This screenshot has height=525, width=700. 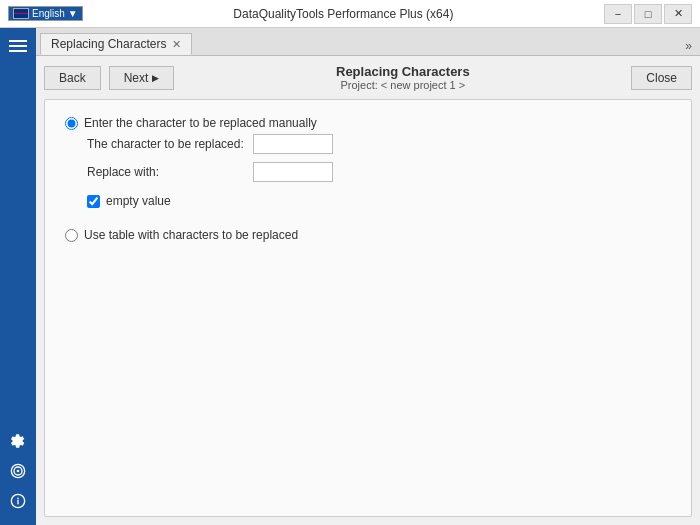 What do you see at coordinates (18, 501) in the screenshot?
I see `info-icon` at bounding box center [18, 501].